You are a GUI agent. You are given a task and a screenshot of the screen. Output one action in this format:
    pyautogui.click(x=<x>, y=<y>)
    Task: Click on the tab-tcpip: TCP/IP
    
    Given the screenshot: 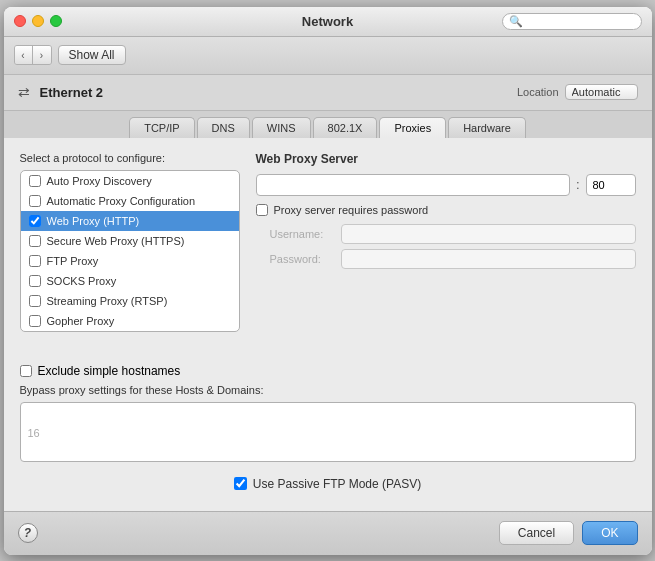 What is the action you would take?
    pyautogui.click(x=162, y=128)
    